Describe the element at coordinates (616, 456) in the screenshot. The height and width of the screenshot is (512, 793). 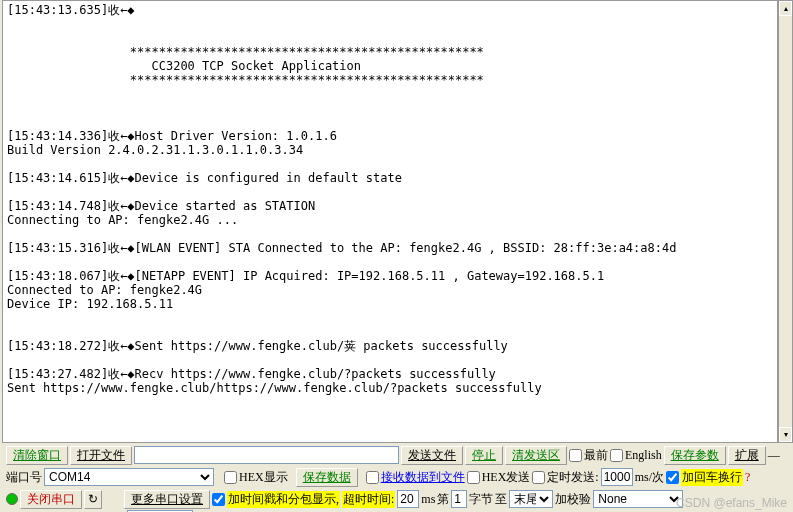
I see `english-checkbox` at that location.